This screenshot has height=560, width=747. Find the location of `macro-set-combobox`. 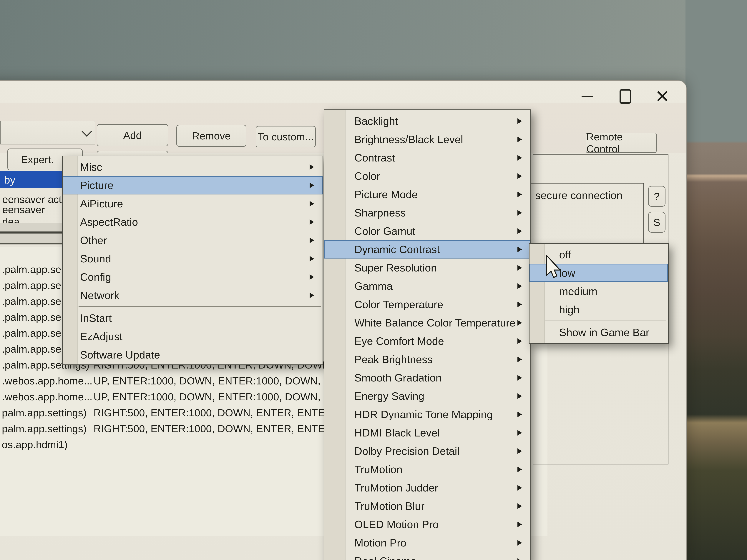

macro-set-combobox is located at coordinates (48, 133).